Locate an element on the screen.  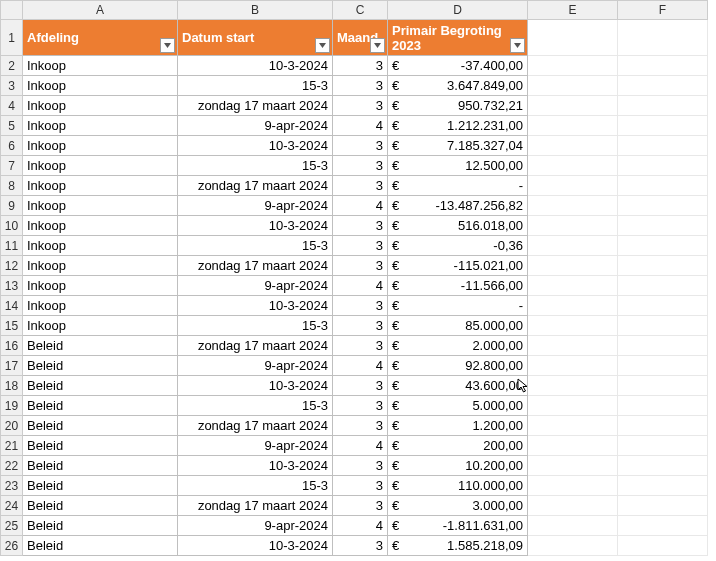
cell-bedrag: €12.500,00 is located at coordinates (458, 166).